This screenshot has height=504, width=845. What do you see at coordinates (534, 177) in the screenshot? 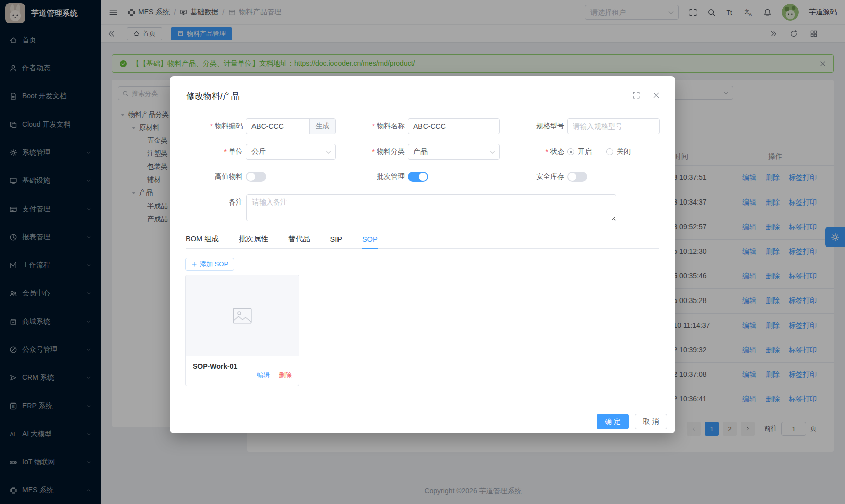
I see `safety-stock-label: 安全库存` at bounding box center [534, 177].